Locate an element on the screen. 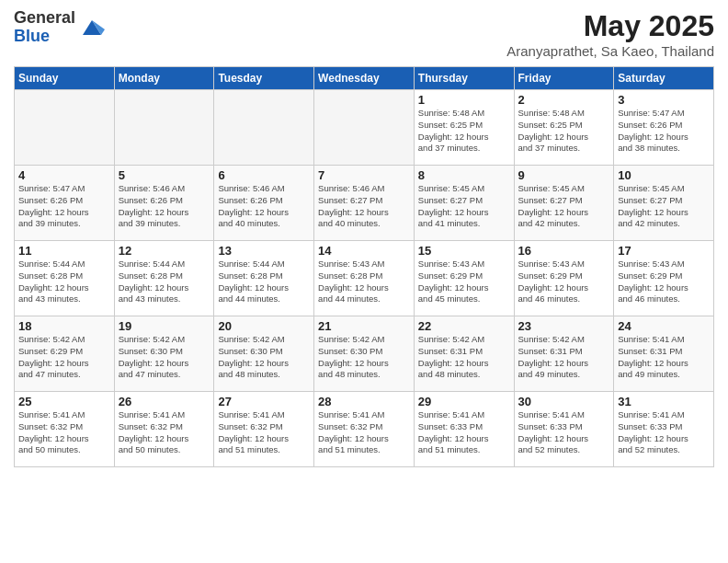 Image resolution: width=728 pixels, height=563 pixels. day-number: 7 is located at coordinates (364, 175).